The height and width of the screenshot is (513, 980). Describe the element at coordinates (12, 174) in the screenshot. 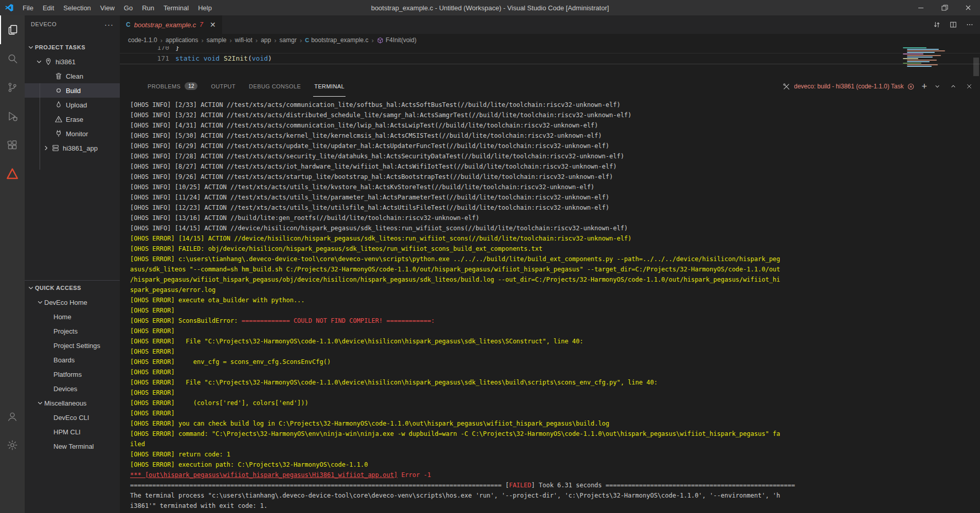

I see `deveco-icon` at that location.